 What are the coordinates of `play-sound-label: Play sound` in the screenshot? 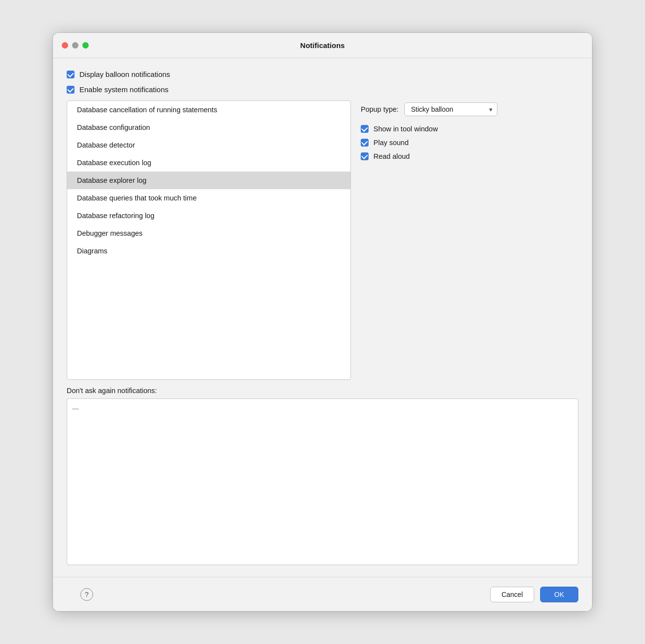 It's located at (391, 143).